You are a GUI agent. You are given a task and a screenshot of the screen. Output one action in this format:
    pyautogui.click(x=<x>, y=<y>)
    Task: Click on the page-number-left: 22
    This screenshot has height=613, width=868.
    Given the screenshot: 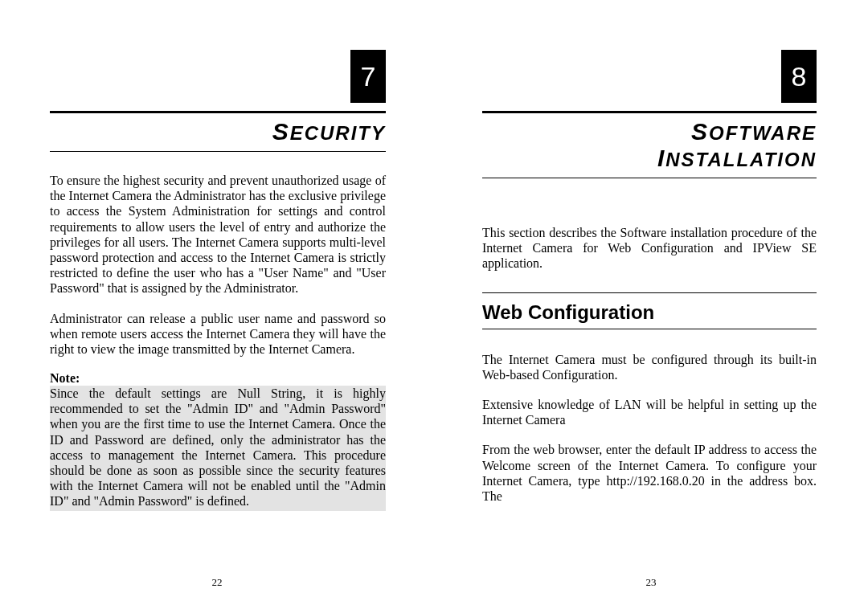 What is the action you would take?
    pyautogui.click(x=217, y=582)
    